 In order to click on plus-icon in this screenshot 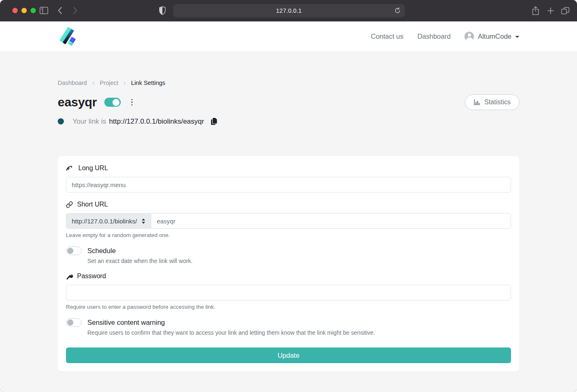, I will do `click(551, 11)`.